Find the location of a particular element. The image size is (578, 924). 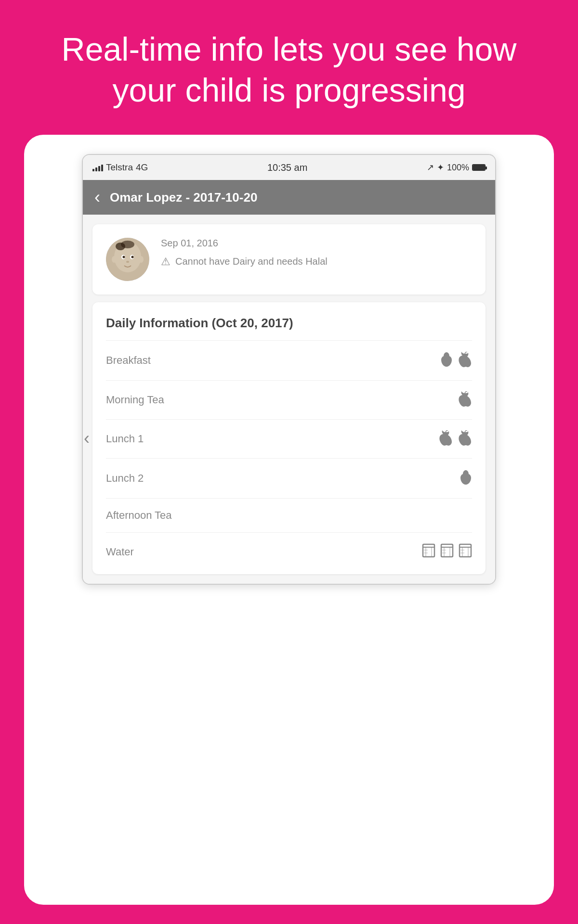

meal-row-lunch2: Lunch 2 is located at coordinates (289, 478).